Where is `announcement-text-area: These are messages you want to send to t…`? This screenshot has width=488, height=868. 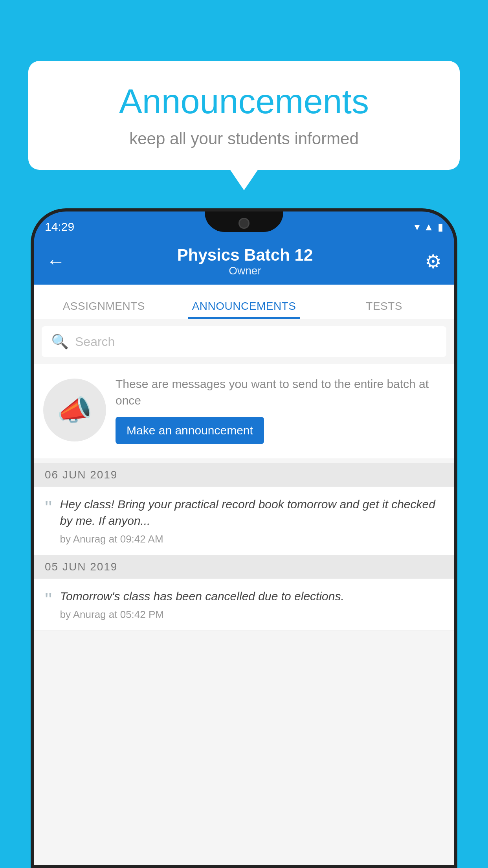 announcement-text-area: These are messages you want to send to t… is located at coordinates (280, 410).